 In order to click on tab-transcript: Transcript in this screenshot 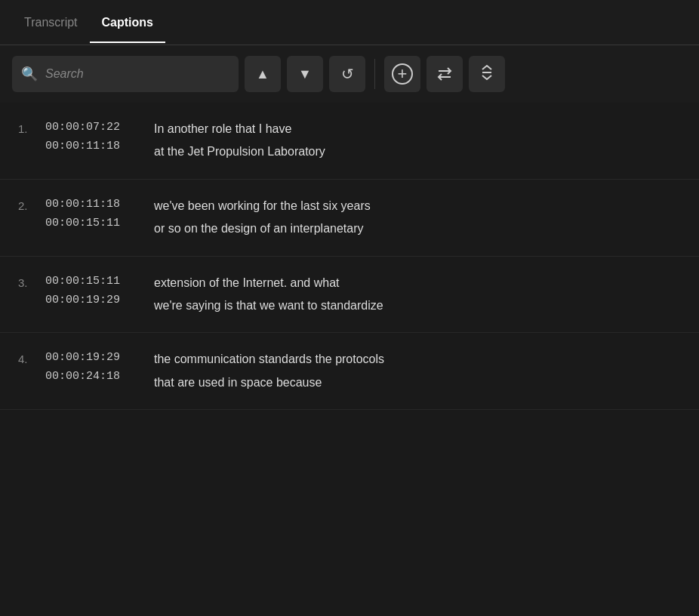, I will do `click(51, 23)`.